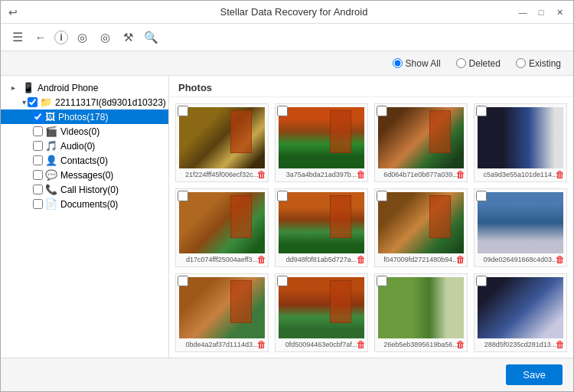  What do you see at coordinates (105, 38) in the screenshot?
I see `circle2-button: ◎` at bounding box center [105, 38].